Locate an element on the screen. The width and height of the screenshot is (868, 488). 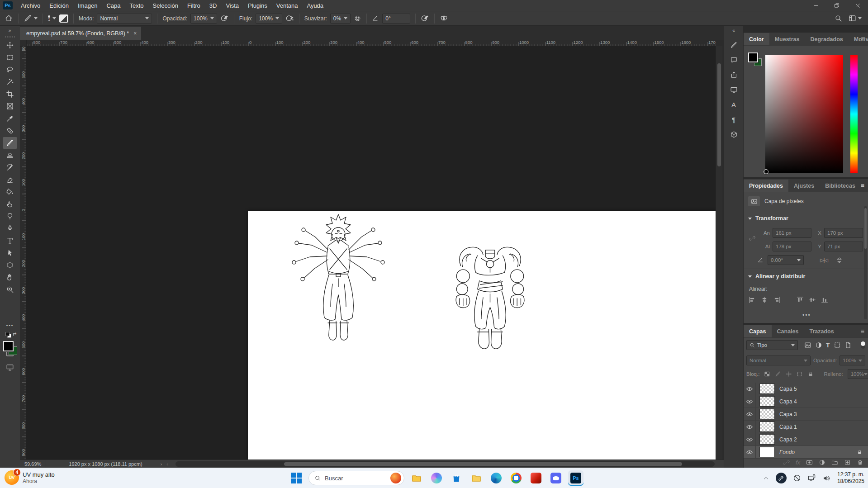
layer-row: Capa 4 is located at coordinates (806, 402).